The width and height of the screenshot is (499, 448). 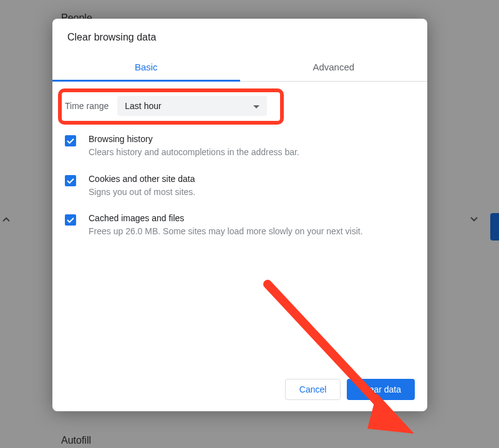 I want to click on checkbox-browsing-history, so click(x=70, y=141).